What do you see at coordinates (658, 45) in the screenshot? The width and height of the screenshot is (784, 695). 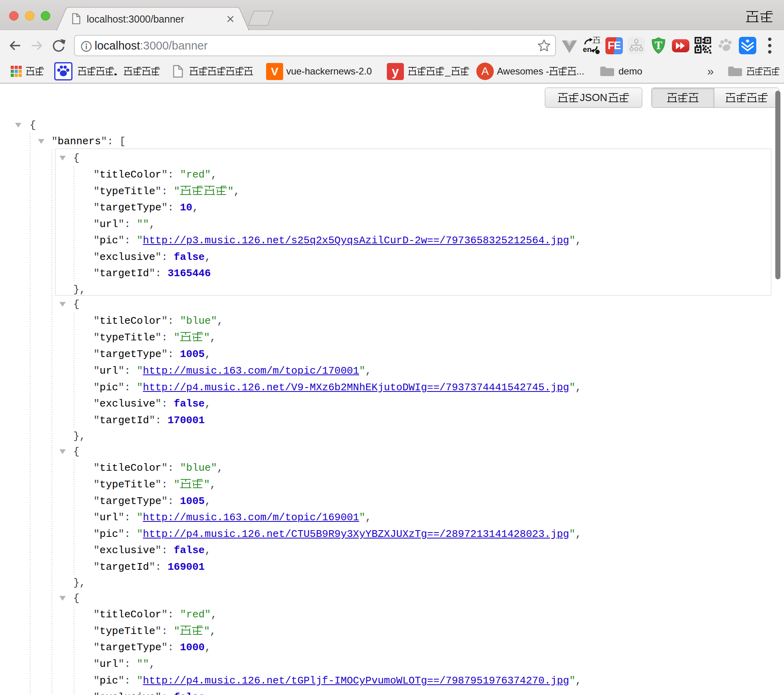 I see `svg-text: T` at bounding box center [658, 45].